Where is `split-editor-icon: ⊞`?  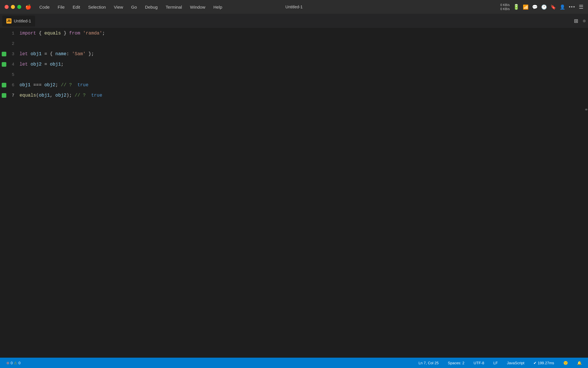
split-editor-icon: ⊞ is located at coordinates (576, 21).